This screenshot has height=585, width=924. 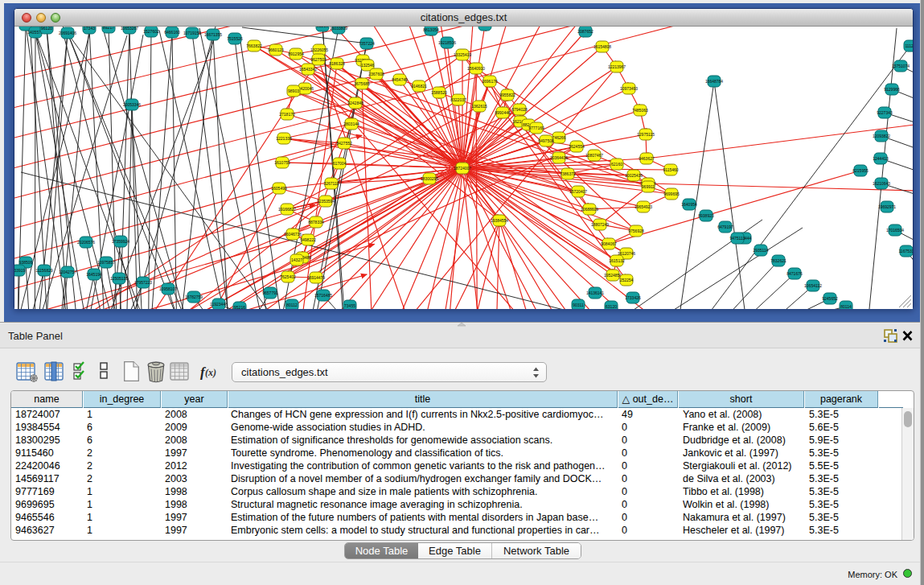 What do you see at coordinates (458, 100) in the screenshot?
I see `svg-text: 8322037` at bounding box center [458, 100].